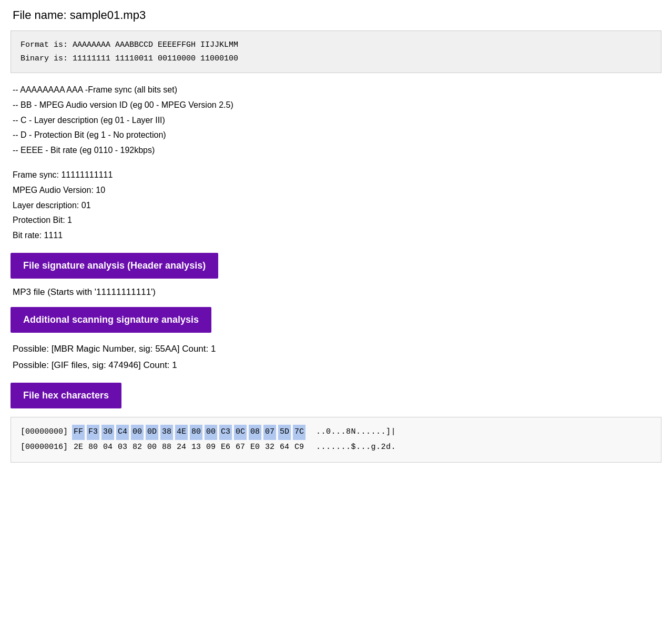  Describe the element at coordinates (336, 221) in the screenshot. I see `value-line: Protection Bit: 1` at that location.